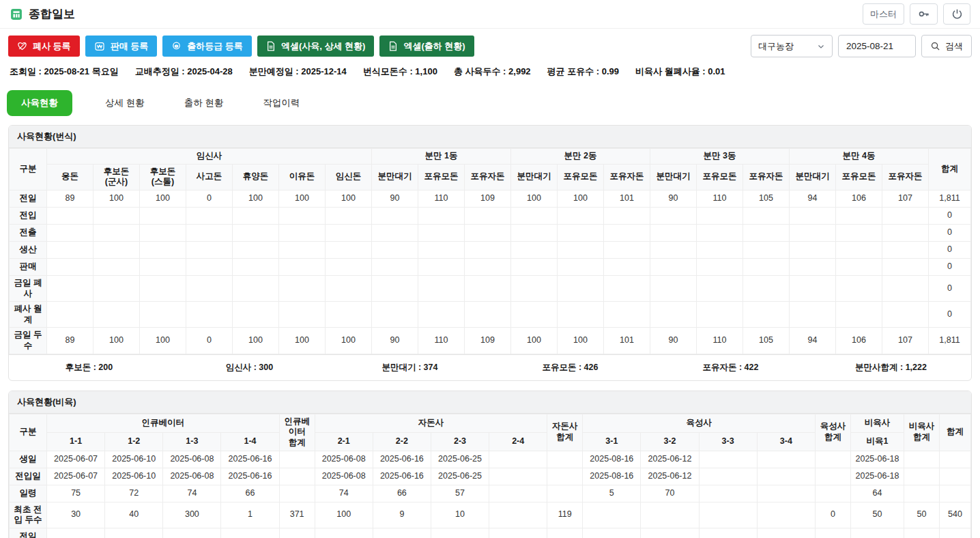  What do you see at coordinates (44, 46) in the screenshot?
I see `death-register-button: 폐사 등록` at bounding box center [44, 46].